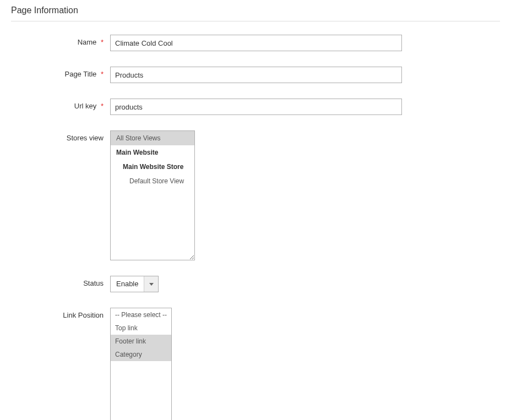  I want to click on name-input, so click(256, 43).